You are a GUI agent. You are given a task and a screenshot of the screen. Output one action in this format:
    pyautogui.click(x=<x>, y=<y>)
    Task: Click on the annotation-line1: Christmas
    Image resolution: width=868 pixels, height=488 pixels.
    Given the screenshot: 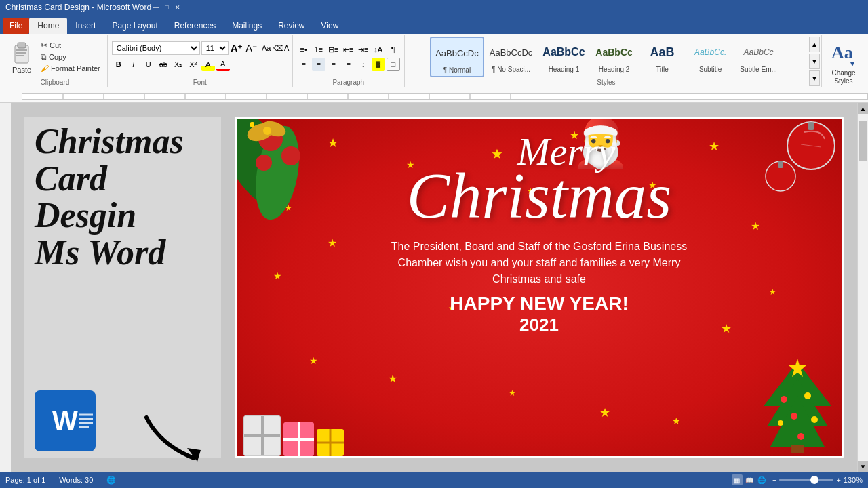 What is the action you would take?
    pyautogui.click(x=109, y=141)
    